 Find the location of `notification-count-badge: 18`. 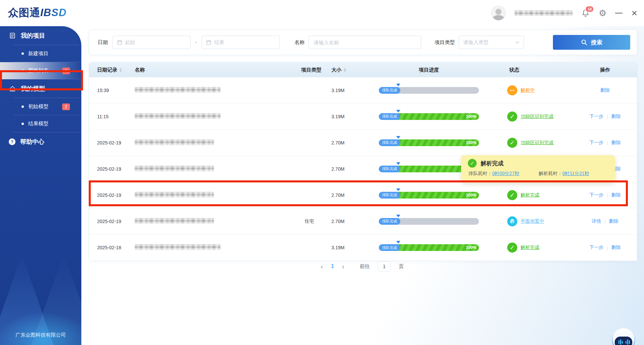

notification-count-badge: 18 is located at coordinates (590, 9).